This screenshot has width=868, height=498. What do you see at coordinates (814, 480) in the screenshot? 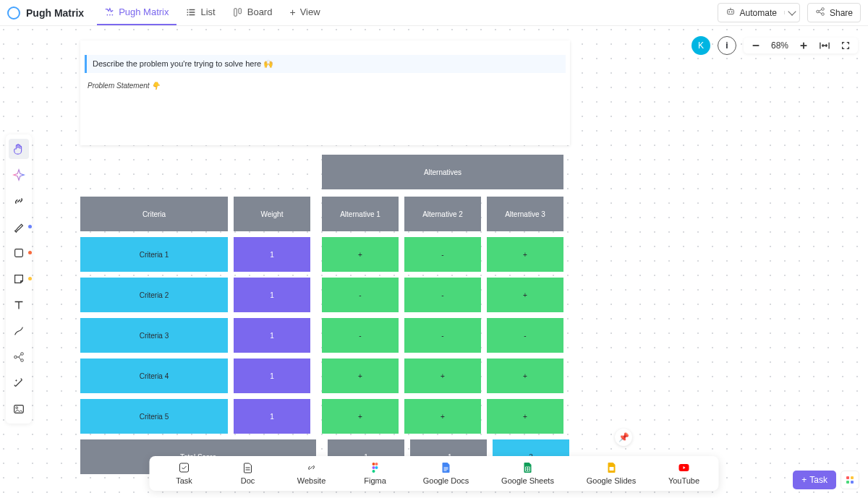
I see `new-task-button: + Task` at bounding box center [814, 480].